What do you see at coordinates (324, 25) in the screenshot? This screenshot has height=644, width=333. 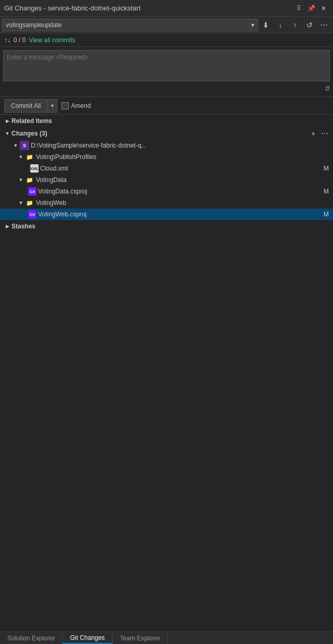 I see `more-actions-button: ⋯` at bounding box center [324, 25].